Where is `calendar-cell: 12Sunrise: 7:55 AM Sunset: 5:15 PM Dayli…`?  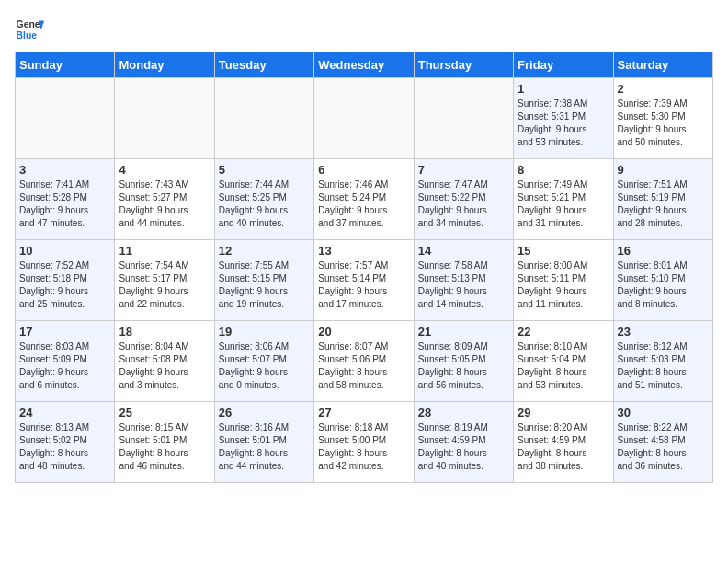
calendar-cell: 12Sunrise: 7:55 AM Sunset: 5:15 PM Dayli… is located at coordinates (264, 281).